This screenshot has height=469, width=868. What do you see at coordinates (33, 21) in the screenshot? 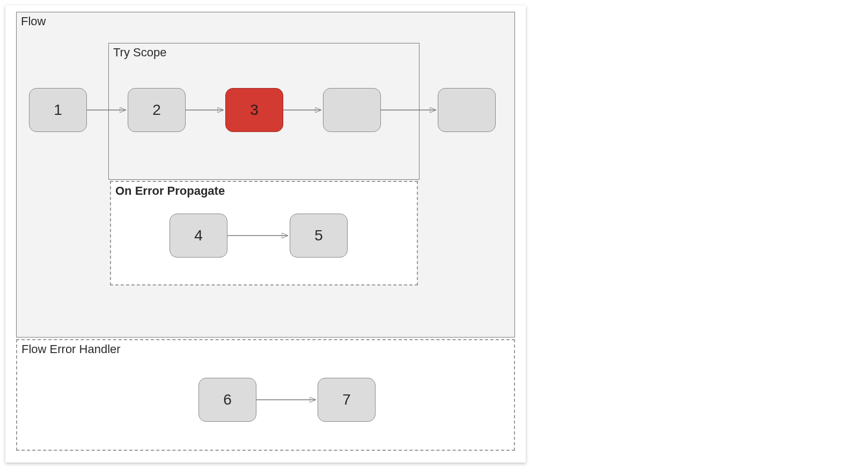
I see `flow-label: Flow` at bounding box center [33, 21].